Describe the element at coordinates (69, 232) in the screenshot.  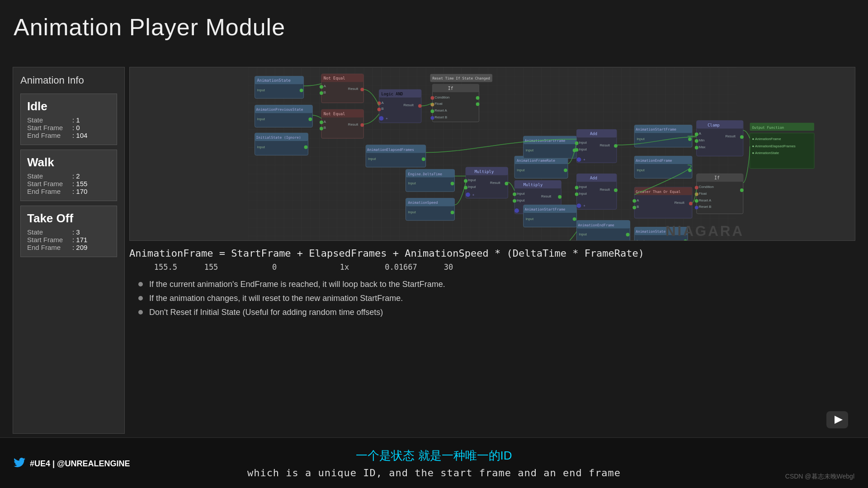
I see `takeoff-state-row: State : 3` at that location.